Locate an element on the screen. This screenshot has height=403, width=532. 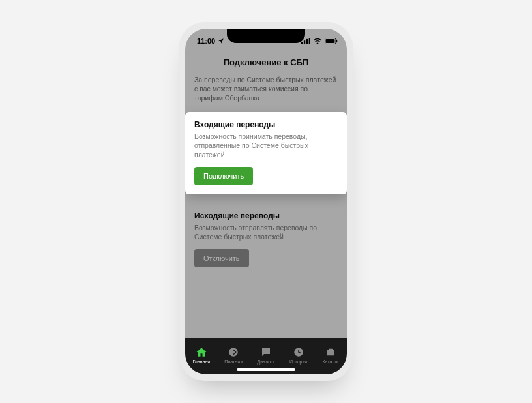
incoming-title: Входящие переводы is located at coordinates (266, 125).